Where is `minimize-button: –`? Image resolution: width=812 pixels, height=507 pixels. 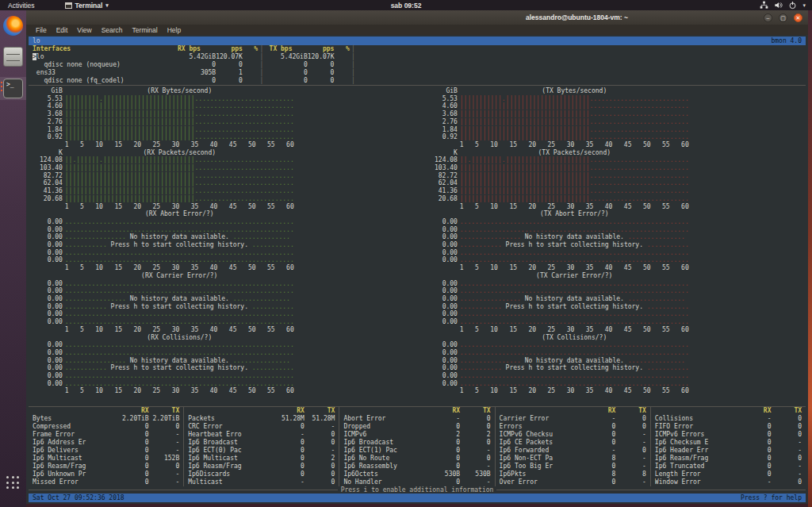
minimize-button: – is located at coordinates (768, 17).